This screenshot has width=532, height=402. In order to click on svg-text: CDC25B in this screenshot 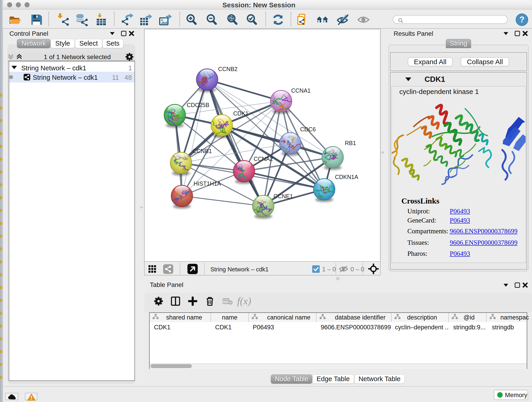, I will do `click(198, 105)`.